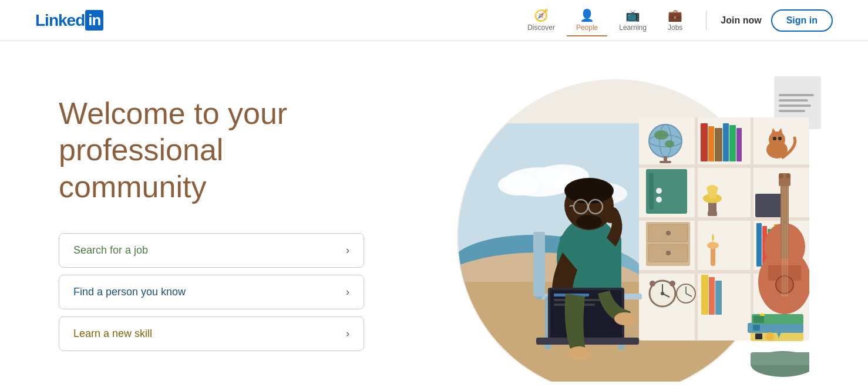 The height and width of the screenshot is (391, 868). I want to click on chevron-right-icon-skill: ›, so click(348, 333).